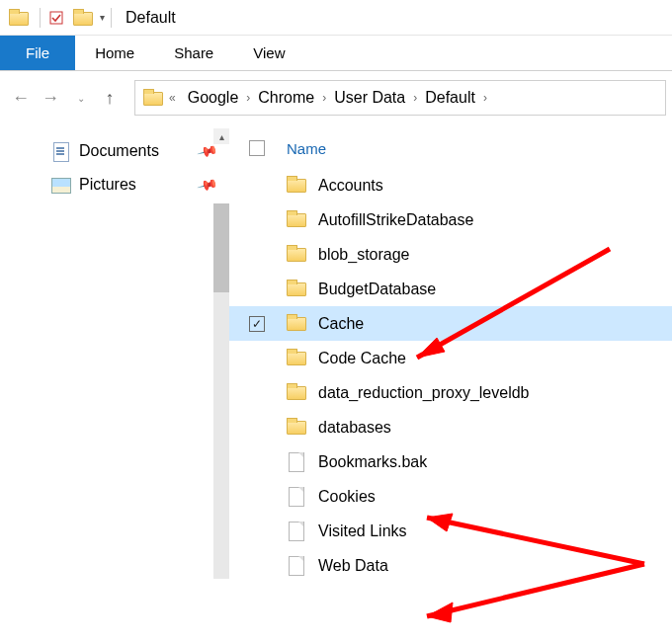 Image resolution: width=672 pixels, height=643 pixels. Describe the element at coordinates (221, 391) in the screenshot. I see `scroll-track` at that location.